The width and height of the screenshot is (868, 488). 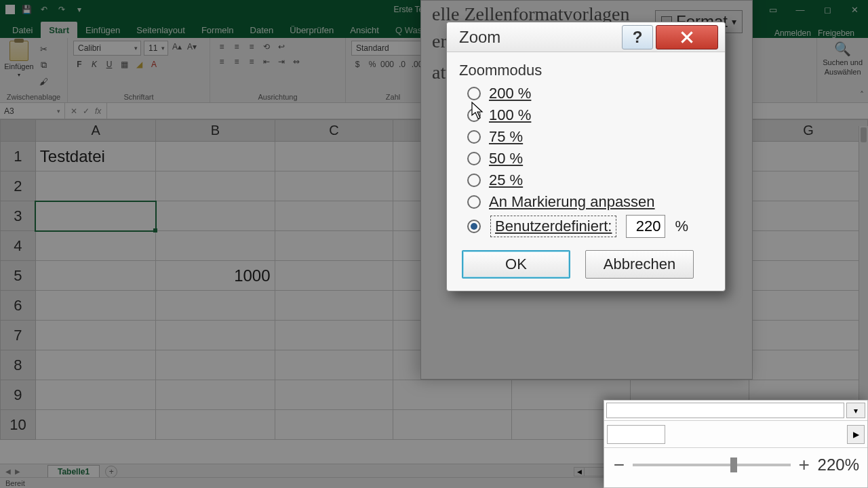 What do you see at coordinates (590, 115) in the screenshot?
I see `zoom-option-100: 100 %` at bounding box center [590, 115].